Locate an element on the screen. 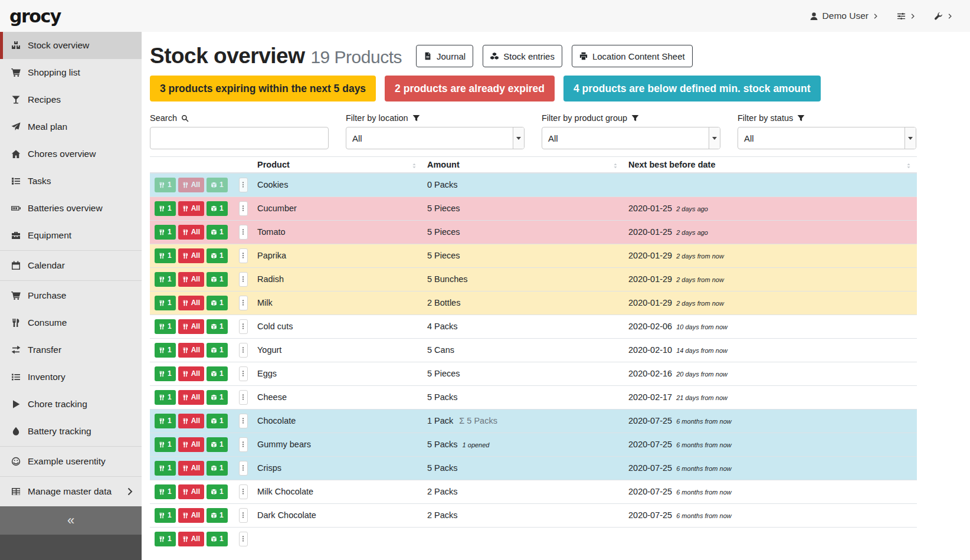 The height and width of the screenshot is (560, 970). sidebar-item-calendar: Calendar is located at coordinates (71, 266).